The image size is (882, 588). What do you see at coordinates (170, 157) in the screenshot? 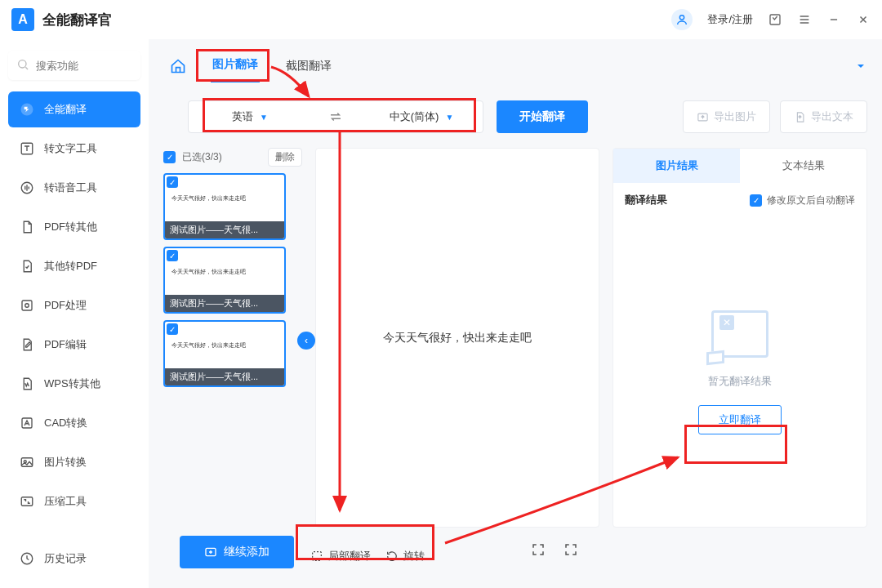
I see `select-all-checkbox: ✓` at bounding box center [170, 157].